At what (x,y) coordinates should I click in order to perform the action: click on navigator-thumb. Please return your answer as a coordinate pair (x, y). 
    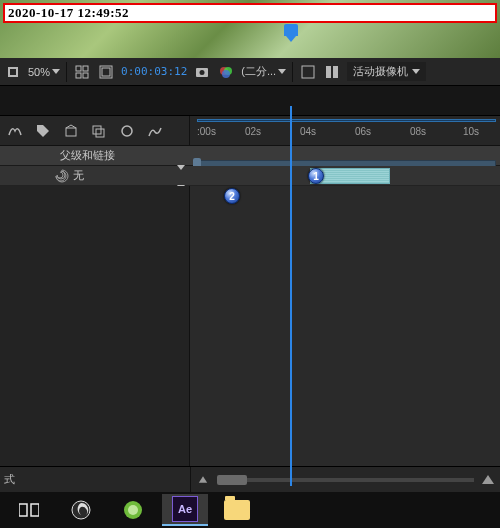
    Looking at the image, I should click on (232, 480).